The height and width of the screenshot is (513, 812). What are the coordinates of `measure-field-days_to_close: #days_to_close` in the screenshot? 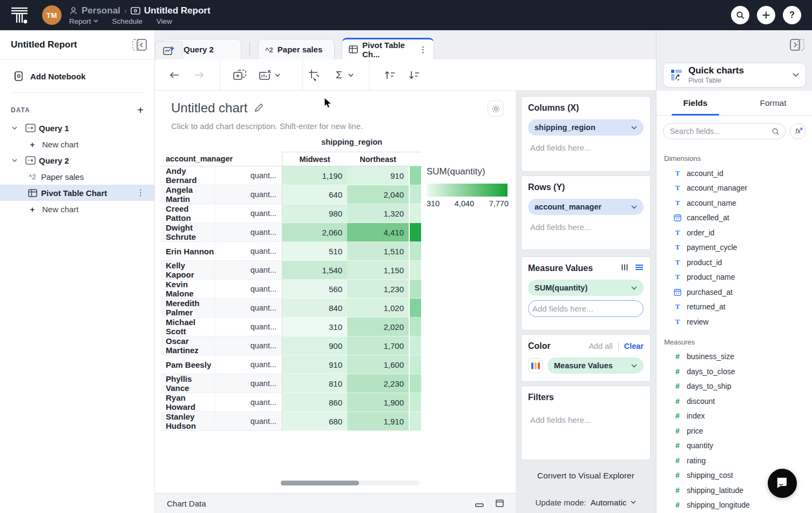 It's located at (734, 372).